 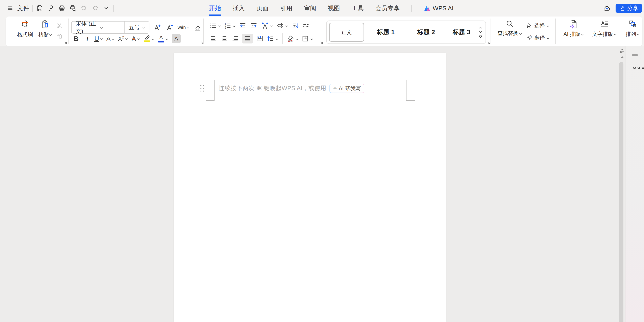 I want to click on arrange-button: 排列, so click(x=632, y=28).